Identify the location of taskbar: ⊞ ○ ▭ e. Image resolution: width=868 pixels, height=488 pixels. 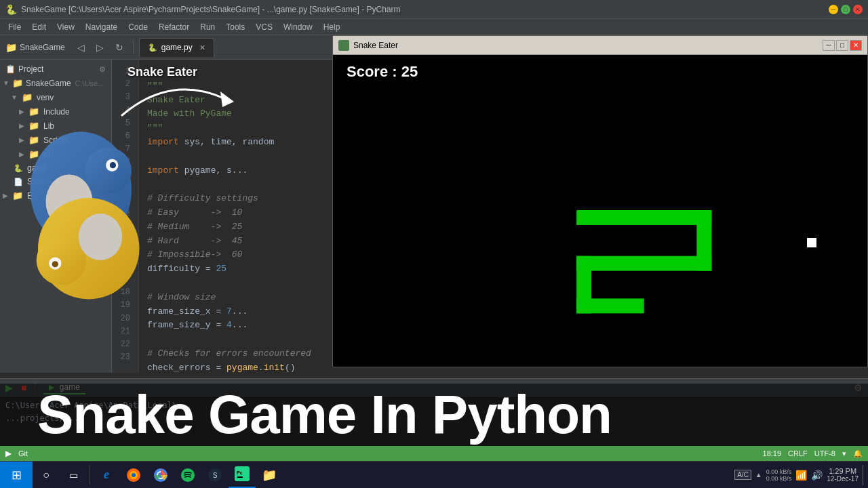
(434, 474).